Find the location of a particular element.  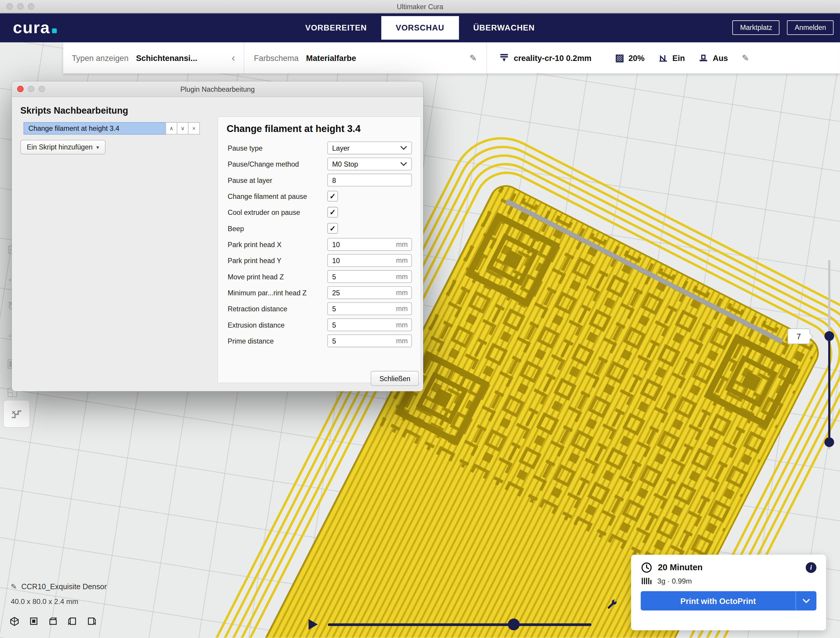

field-label: Pause at layer is located at coordinates (277, 180).